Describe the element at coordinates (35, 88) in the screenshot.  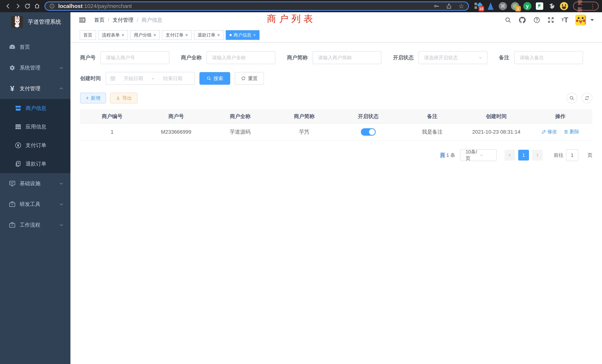
I see `sidebar-item-pay: ¥ 支付管理` at that location.